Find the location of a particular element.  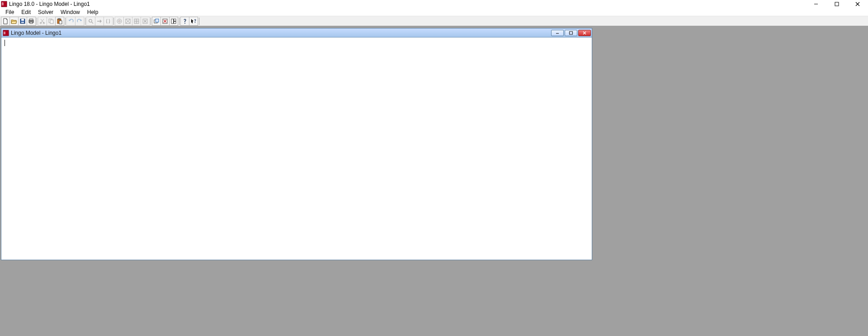

menu-help: Help is located at coordinates (93, 12).